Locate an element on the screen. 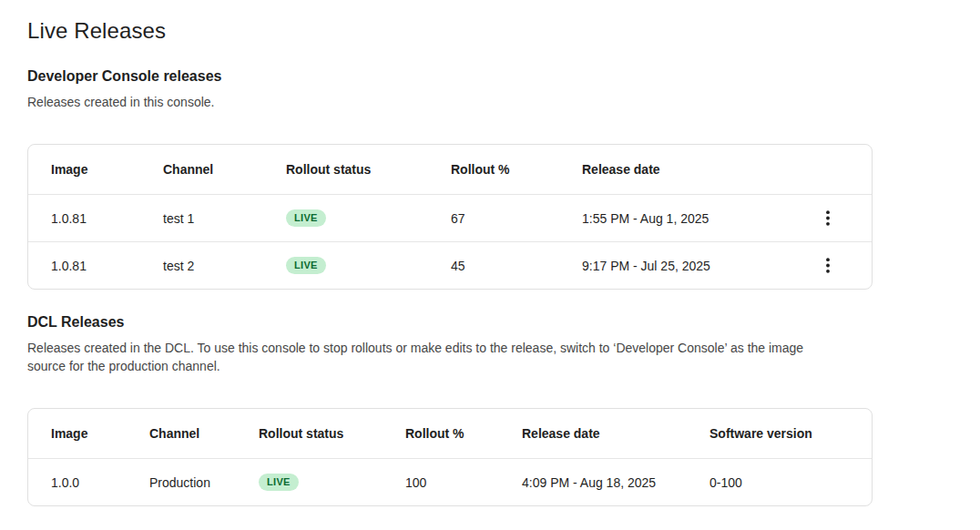  dcl-releases-description: Releases created in the DCL. To use this… is located at coordinates (433, 357).